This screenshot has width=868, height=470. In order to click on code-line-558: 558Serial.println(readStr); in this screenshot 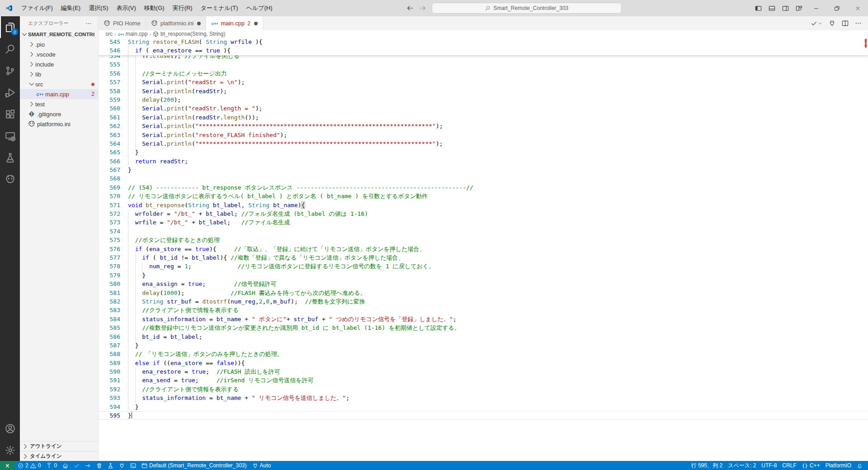, I will do `click(483, 91)`.